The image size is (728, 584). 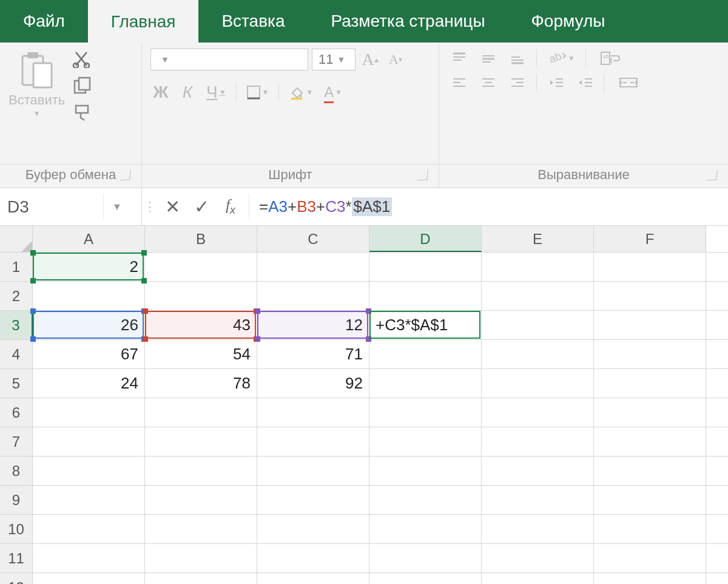 What do you see at coordinates (16, 384) in the screenshot?
I see `row-header: 5` at bounding box center [16, 384].